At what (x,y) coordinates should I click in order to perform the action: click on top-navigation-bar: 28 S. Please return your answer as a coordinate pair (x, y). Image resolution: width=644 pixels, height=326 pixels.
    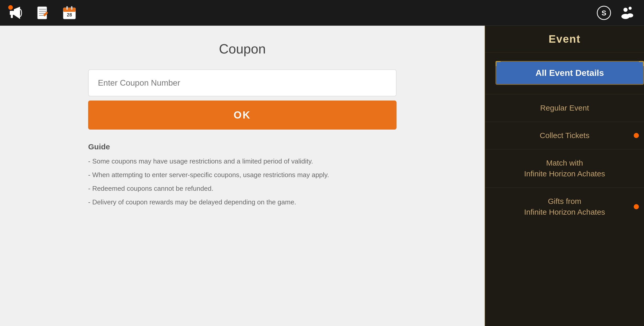
    Looking at the image, I should click on (322, 13).